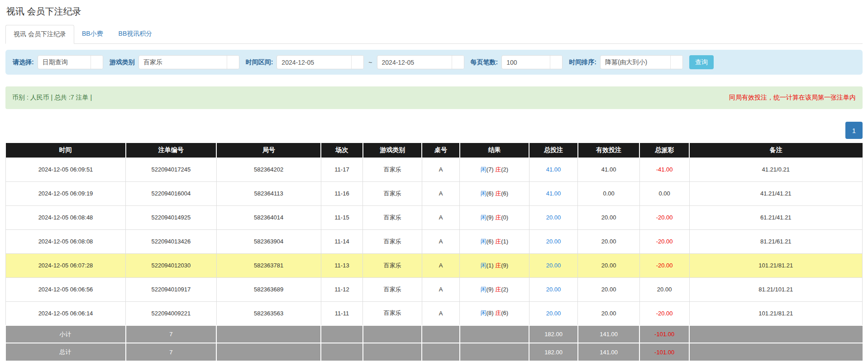 This screenshot has height=362, width=868. I want to click on column-header: 游戏类别, so click(393, 150).